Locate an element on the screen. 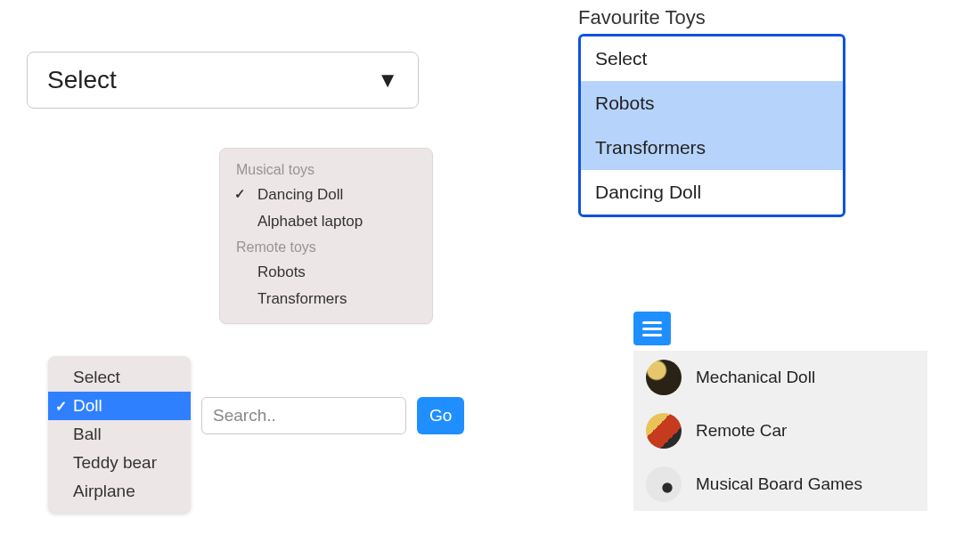 The height and width of the screenshot is (551, 980). listbox-option-select: Select is located at coordinates (712, 59).